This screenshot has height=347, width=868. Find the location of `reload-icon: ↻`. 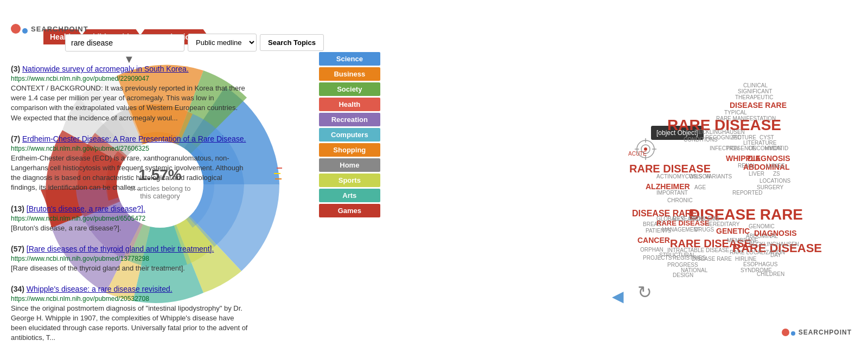

reload-icon: ↻ is located at coordinates (644, 292).